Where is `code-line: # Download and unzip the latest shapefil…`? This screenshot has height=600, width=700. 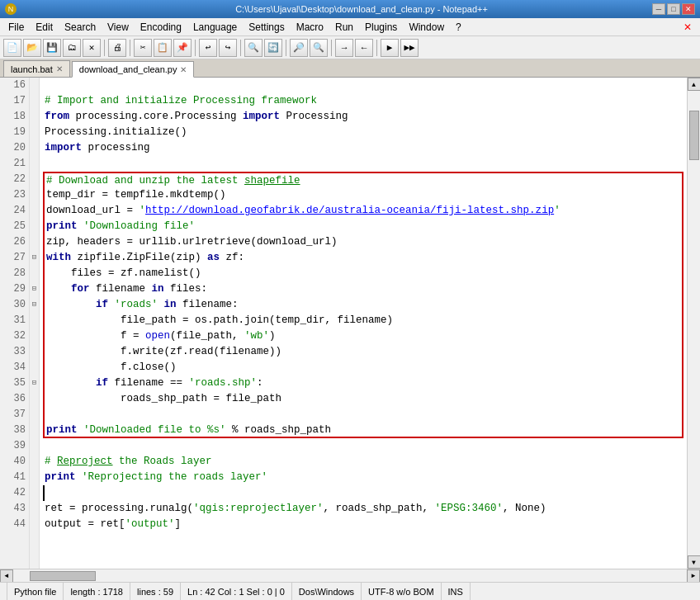 code-line: # Download and unzip the latest shapefil… is located at coordinates (363, 180).